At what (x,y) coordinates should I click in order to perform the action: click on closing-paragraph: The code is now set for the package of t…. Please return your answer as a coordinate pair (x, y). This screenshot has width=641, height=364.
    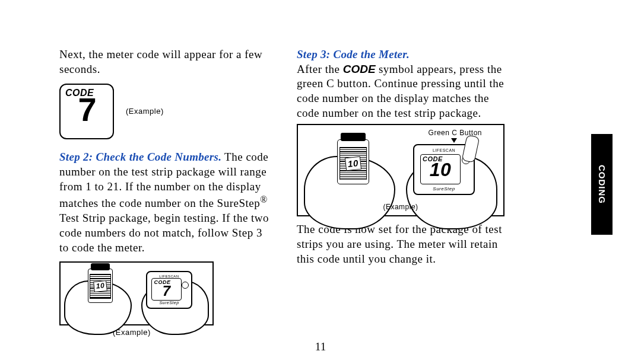
    Looking at the image, I should click on (404, 244).